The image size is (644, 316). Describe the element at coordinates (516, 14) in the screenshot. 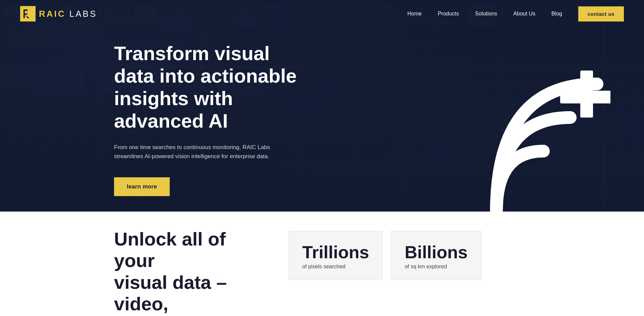

I see `nav-links: Home Products Solutions About Us Blog co…` at that location.